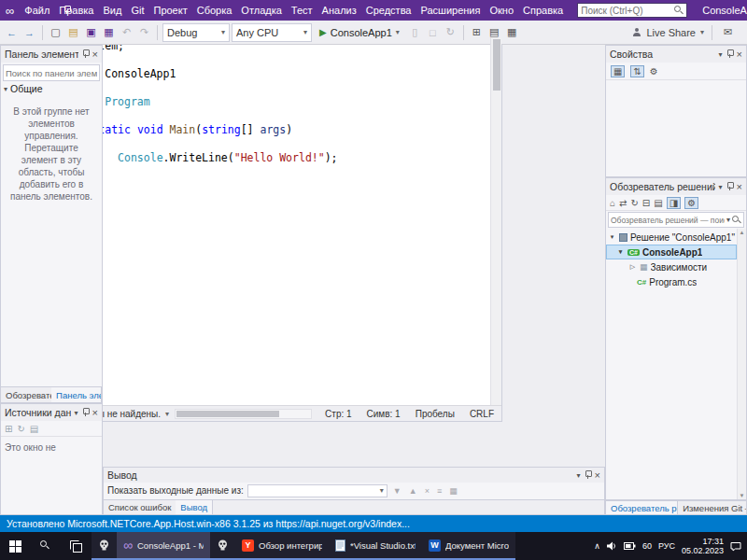 The width and height of the screenshot is (747, 560). What do you see at coordinates (476, 32) in the screenshot?
I see `step-into-icon: ⊞` at bounding box center [476, 32].